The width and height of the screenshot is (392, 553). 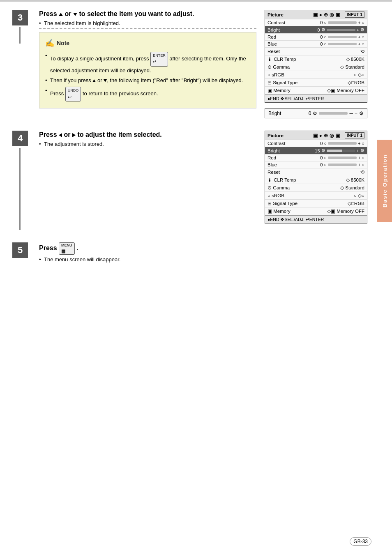 What do you see at coordinates (338, 15) in the screenshot?
I see `menu-icon-grid: ▣` at bounding box center [338, 15].